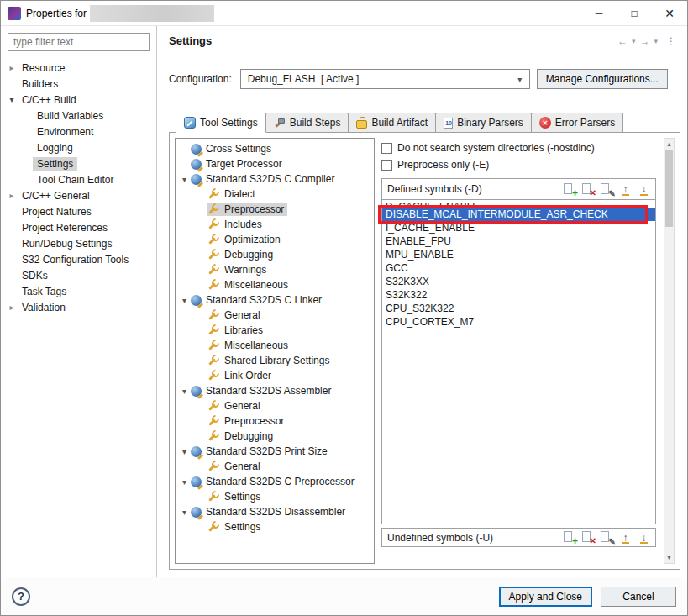 Image resolution: width=688 pixels, height=616 pixels. I want to click on tool-tree-item: Standard S32DS C Compiler, so click(275, 179).